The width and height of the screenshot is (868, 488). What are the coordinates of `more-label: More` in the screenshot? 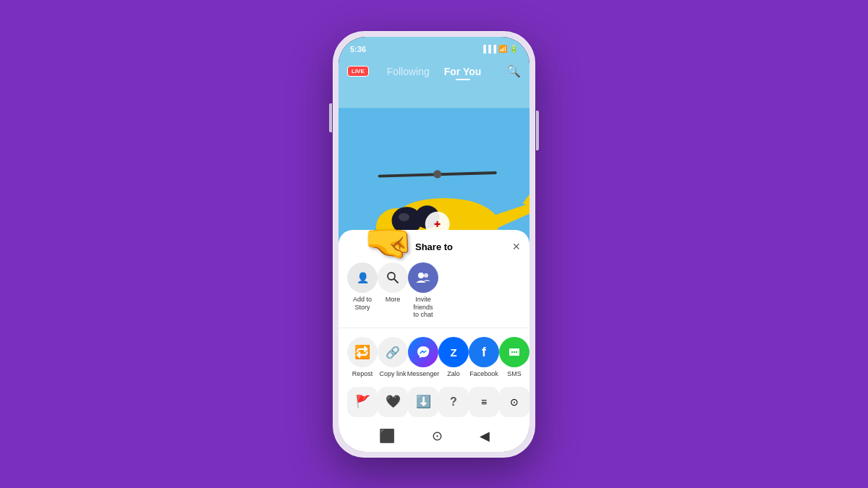 It's located at (393, 299).